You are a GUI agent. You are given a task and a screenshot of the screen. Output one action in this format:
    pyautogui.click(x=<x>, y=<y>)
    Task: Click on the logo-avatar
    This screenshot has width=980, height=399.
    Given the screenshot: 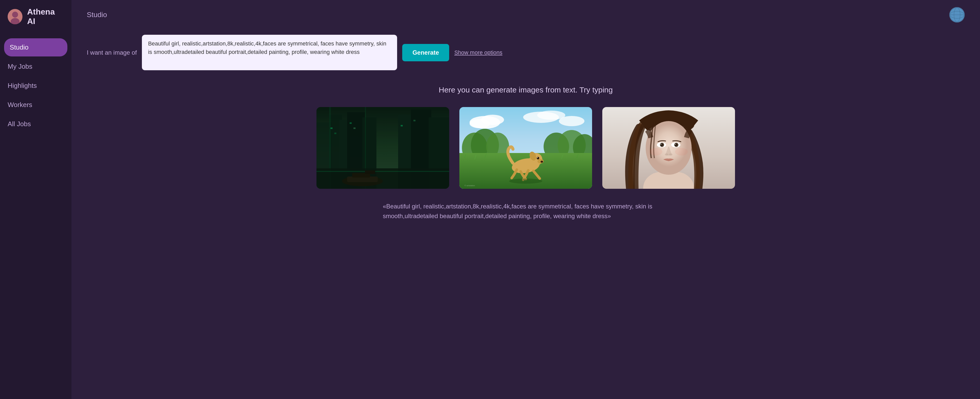 What is the action you would take?
    pyautogui.click(x=15, y=17)
    